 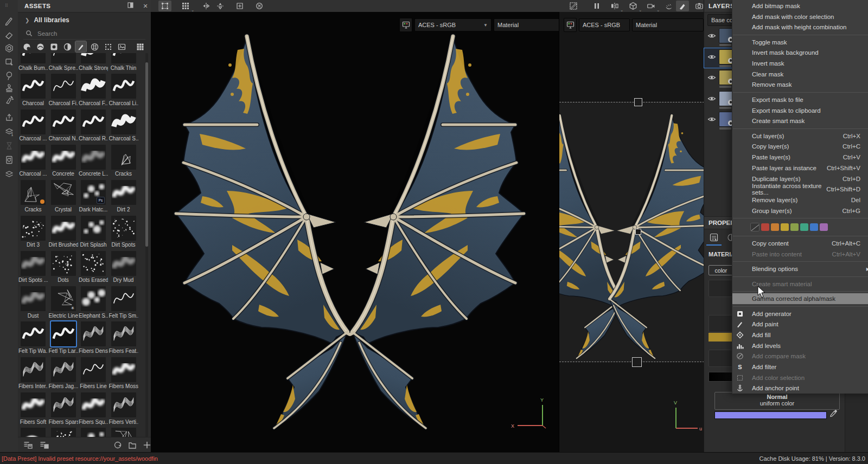 What do you see at coordinates (9, 75) in the screenshot?
I see `smudge-tool-icon` at bounding box center [9, 75].